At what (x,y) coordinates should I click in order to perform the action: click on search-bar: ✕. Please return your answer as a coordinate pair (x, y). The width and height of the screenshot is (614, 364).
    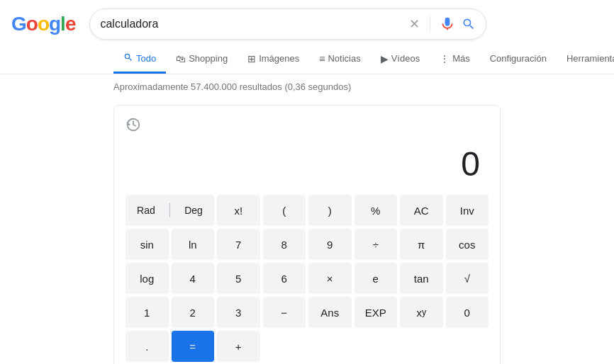
    Looking at the image, I should click on (288, 24).